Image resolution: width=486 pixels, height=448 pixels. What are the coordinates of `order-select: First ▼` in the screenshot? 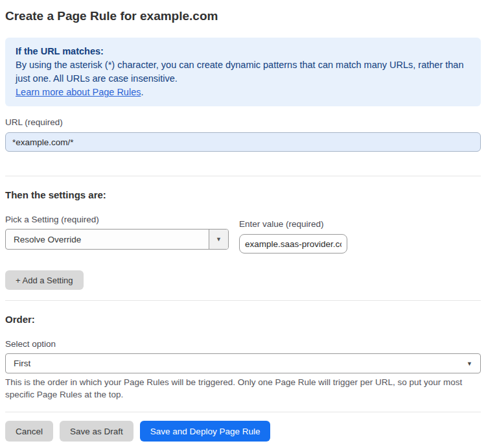 It's located at (243, 363).